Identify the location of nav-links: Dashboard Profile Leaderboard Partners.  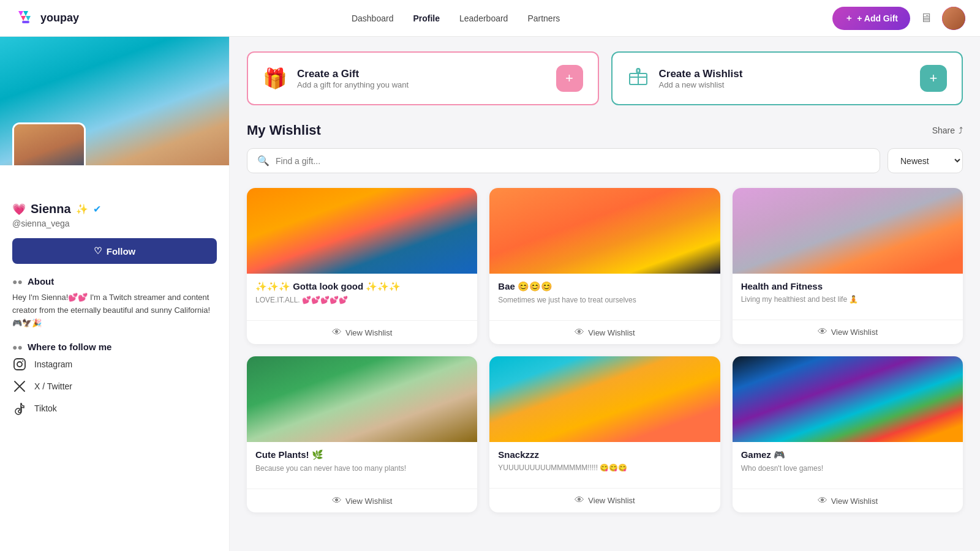
(456, 18).